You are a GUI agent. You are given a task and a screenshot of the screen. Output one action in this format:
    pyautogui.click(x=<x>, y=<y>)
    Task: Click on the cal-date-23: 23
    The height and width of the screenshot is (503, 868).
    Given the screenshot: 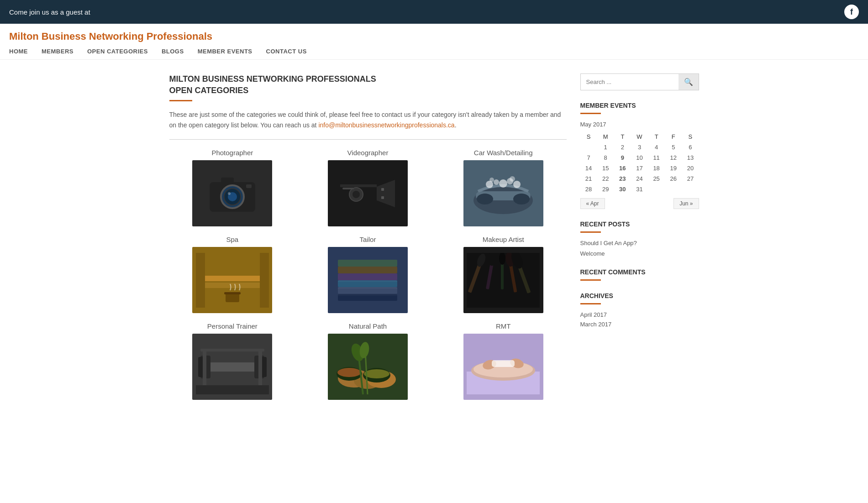 What is the action you would take?
    pyautogui.click(x=623, y=179)
    